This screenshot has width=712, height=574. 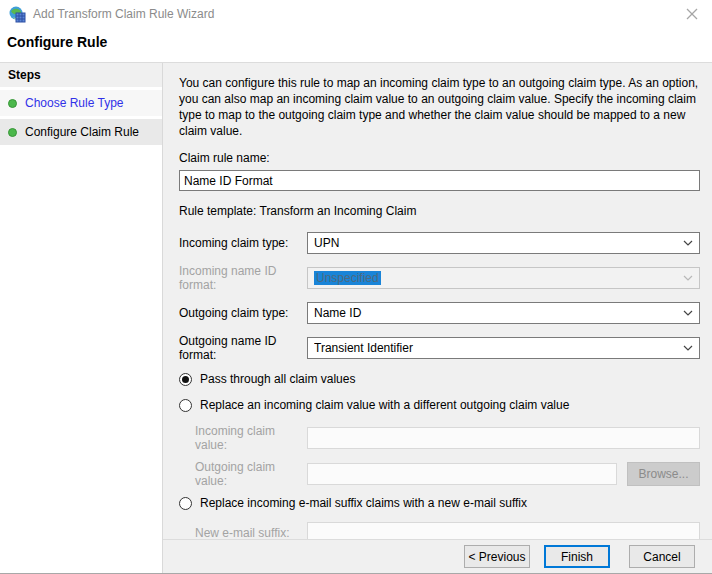 I want to click on step-label: Choose Rule Type, so click(x=74, y=103).